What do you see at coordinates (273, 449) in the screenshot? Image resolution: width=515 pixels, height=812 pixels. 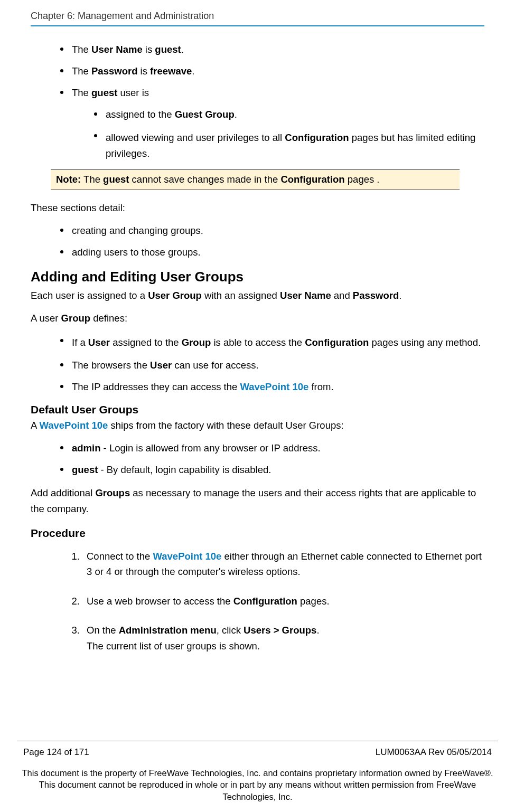 I see `list-item: admin - Login is allowed from any browse…` at bounding box center [273, 449].